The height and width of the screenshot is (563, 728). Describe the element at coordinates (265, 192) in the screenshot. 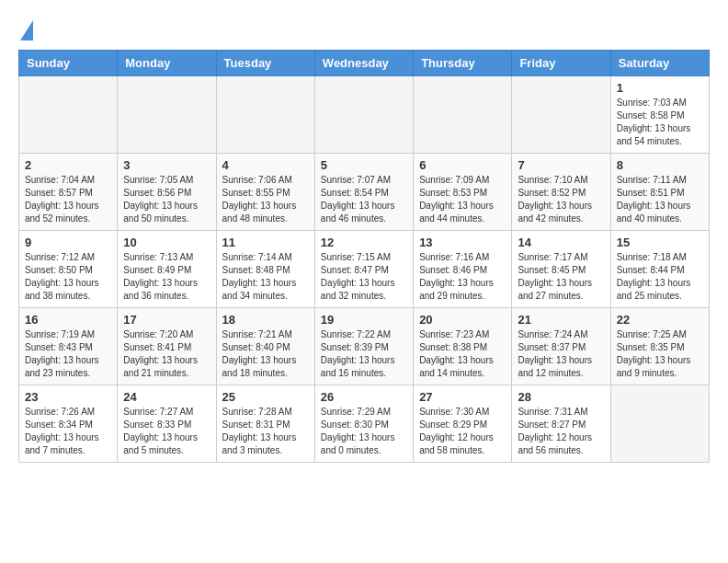

I see `calendar-cell: 4Sunrise: 7:06 AM Sunset: 8:55 PM Daylig…` at that location.